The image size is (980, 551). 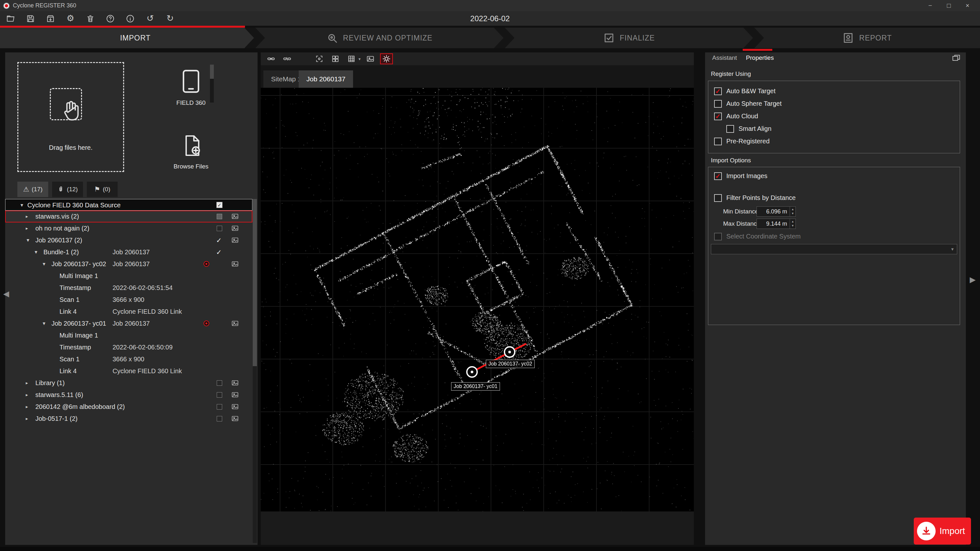 What do you see at coordinates (352, 59) in the screenshot?
I see `grid-view-icon` at bounding box center [352, 59].